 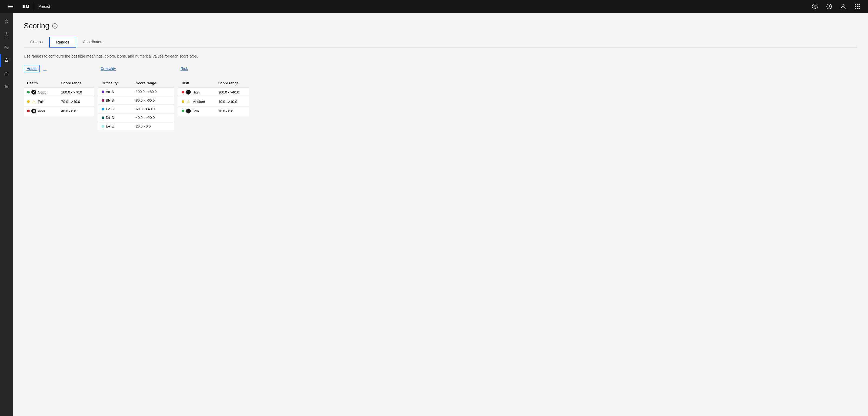 What do you see at coordinates (184, 69) in the screenshot?
I see `risk-link: Risk` at bounding box center [184, 69].